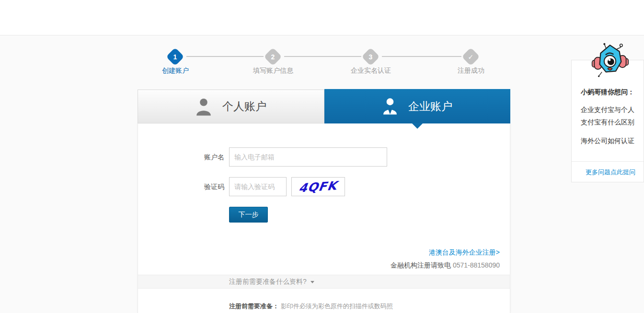  Describe the element at coordinates (390, 106) in the screenshot. I see `business-person-icon` at that location.